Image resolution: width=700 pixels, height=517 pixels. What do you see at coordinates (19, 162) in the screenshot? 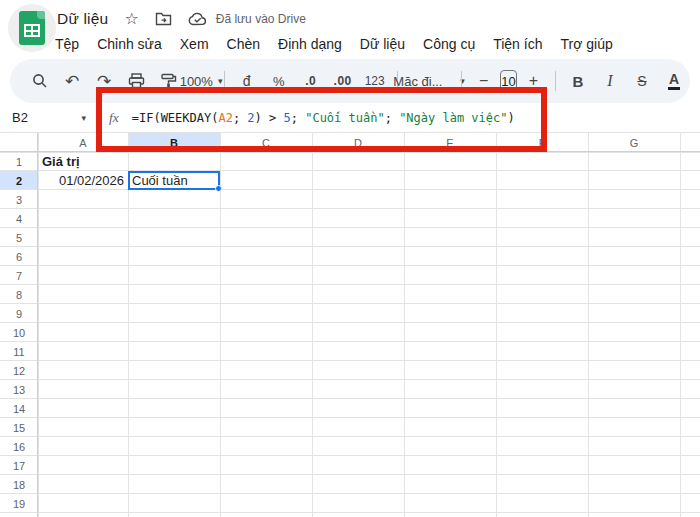
I see `row-header-1: 1` at bounding box center [19, 162].